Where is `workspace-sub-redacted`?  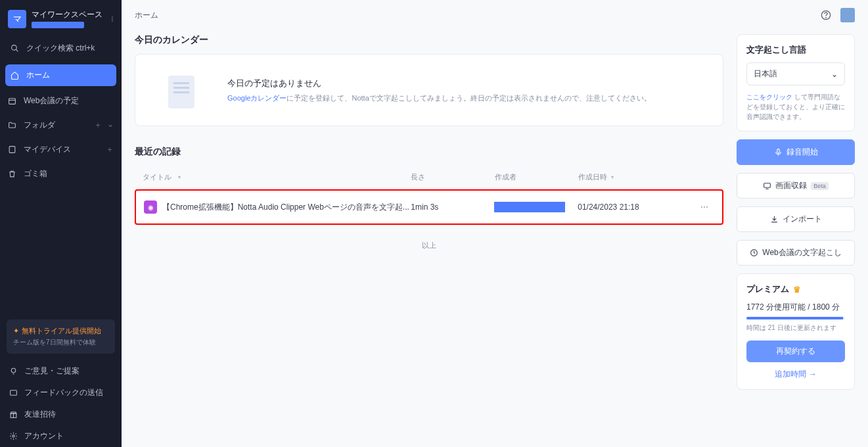 workspace-sub-redacted is located at coordinates (58, 25).